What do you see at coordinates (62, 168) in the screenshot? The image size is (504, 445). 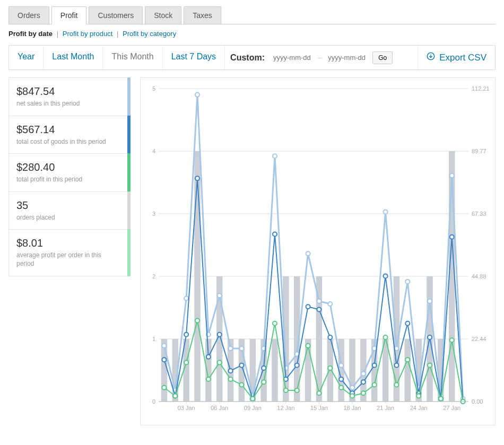 I see `stat-value: $280.40` at bounding box center [62, 168].